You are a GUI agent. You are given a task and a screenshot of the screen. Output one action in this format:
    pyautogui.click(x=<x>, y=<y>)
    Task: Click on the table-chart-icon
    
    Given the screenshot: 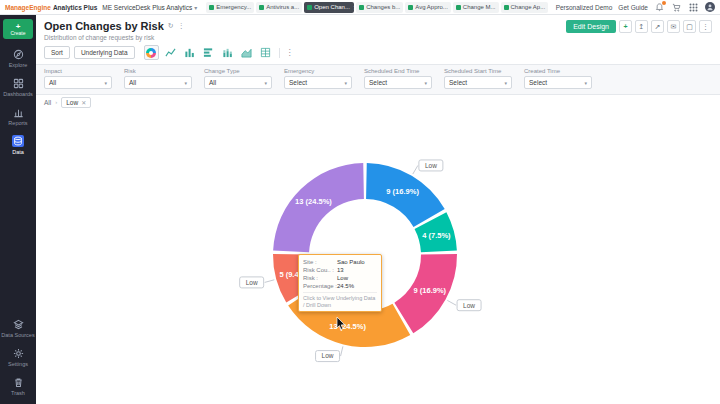 What is the action you would take?
    pyautogui.click(x=266, y=52)
    